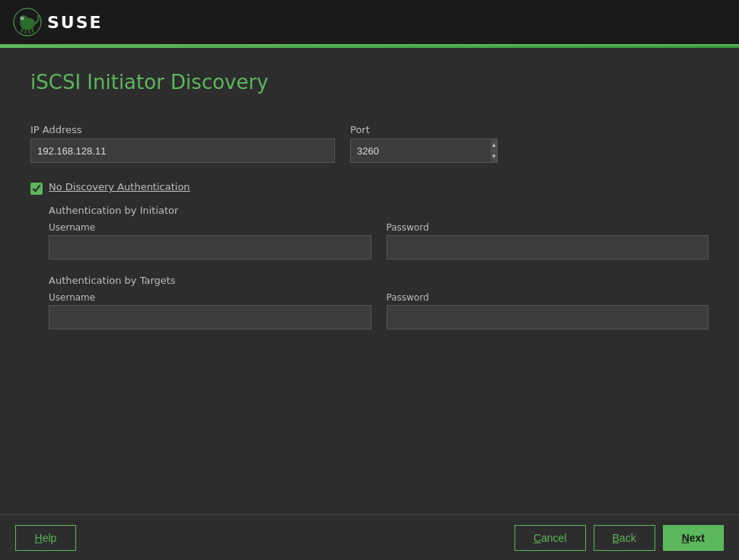 The height and width of the screenshot is (560, 739). What do you see at coordinates (407, 129) in the screenshot?
I see `port-label: Port` at bounding box center [407, 129].